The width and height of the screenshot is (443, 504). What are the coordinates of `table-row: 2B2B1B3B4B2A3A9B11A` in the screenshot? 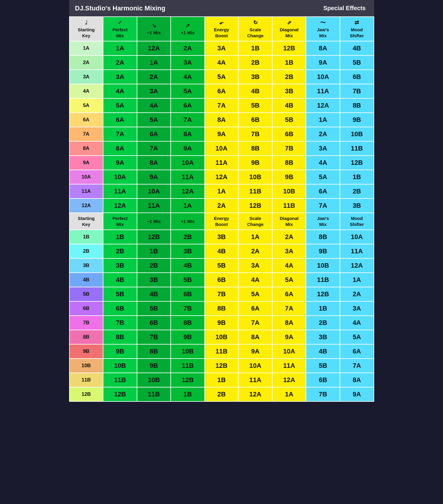 It's located at (222, 251).